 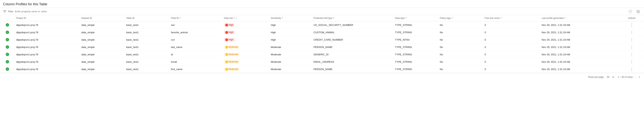 I want to click on field-id-help-icon: ?, so click(x=180, y=18).